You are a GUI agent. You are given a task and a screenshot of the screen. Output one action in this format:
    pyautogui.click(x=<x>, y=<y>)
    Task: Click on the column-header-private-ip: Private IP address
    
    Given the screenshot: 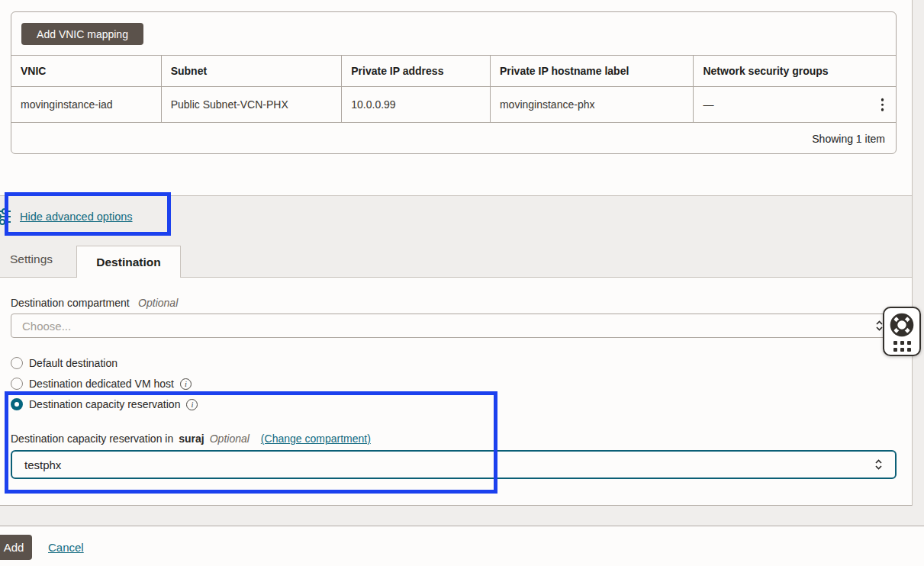 What is the action you would take?
    pyautogui.click(x=415, y=71)
    